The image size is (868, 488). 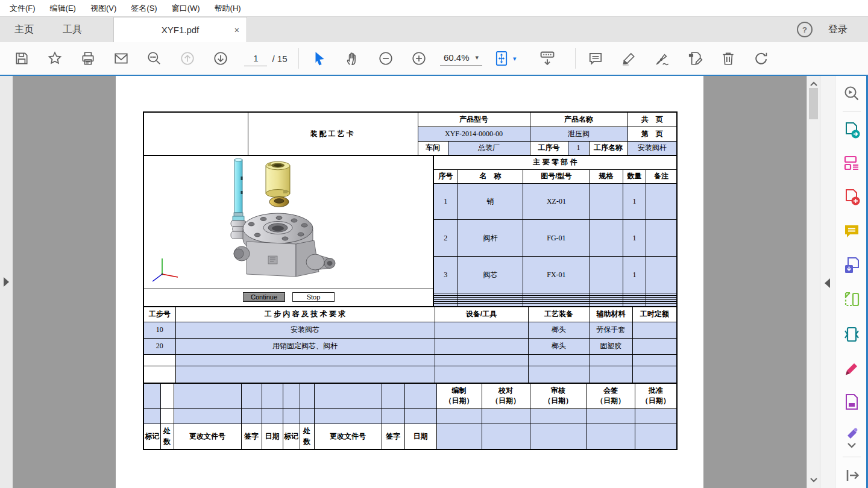 What do you see at coordinates (319, 58) in the screenshot?
I see `select-tool-button` at bounding box center [319, 58].